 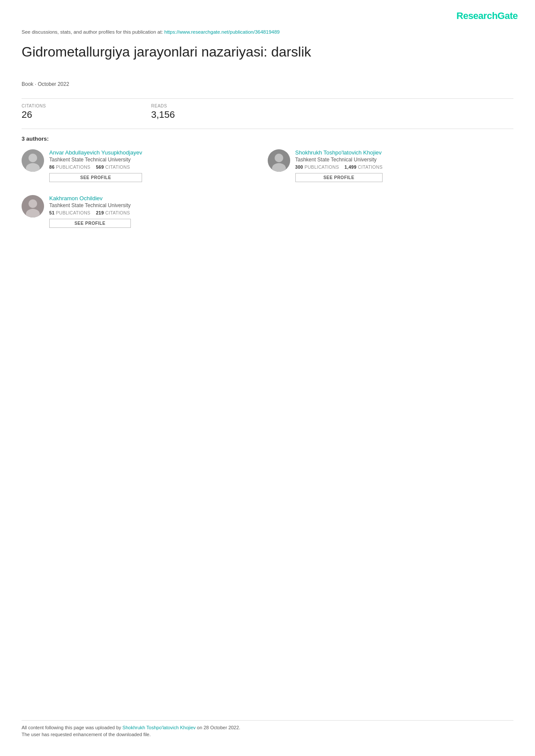 I want to click on researchgate-logo: ResearchGate, so click(x=487, y=16).